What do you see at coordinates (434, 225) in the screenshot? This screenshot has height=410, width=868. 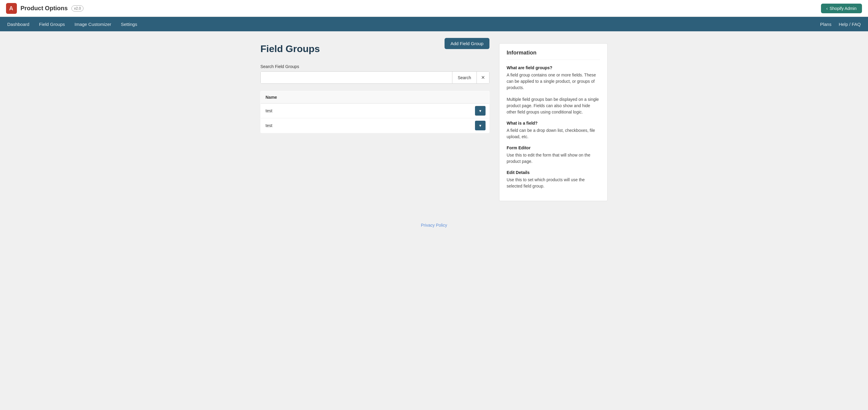 I see `footer: Privacy Policy` at bounding box center [434, 225].